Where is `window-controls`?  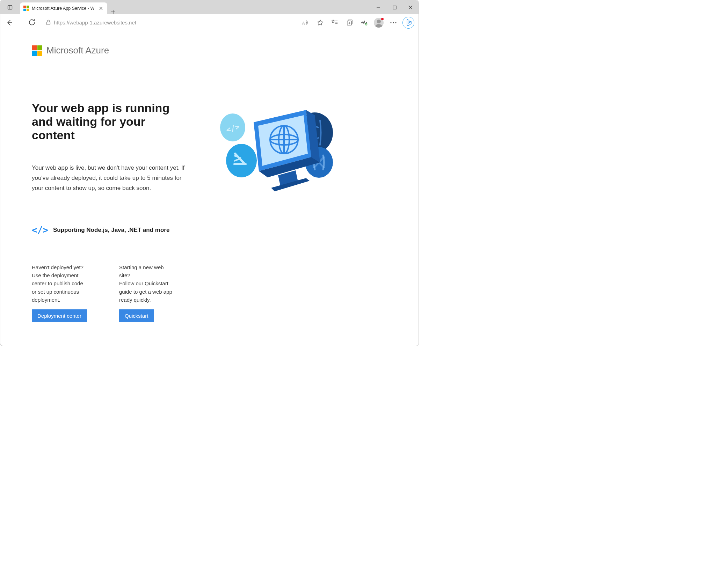
window-controls is located at coordinates (394, 7).